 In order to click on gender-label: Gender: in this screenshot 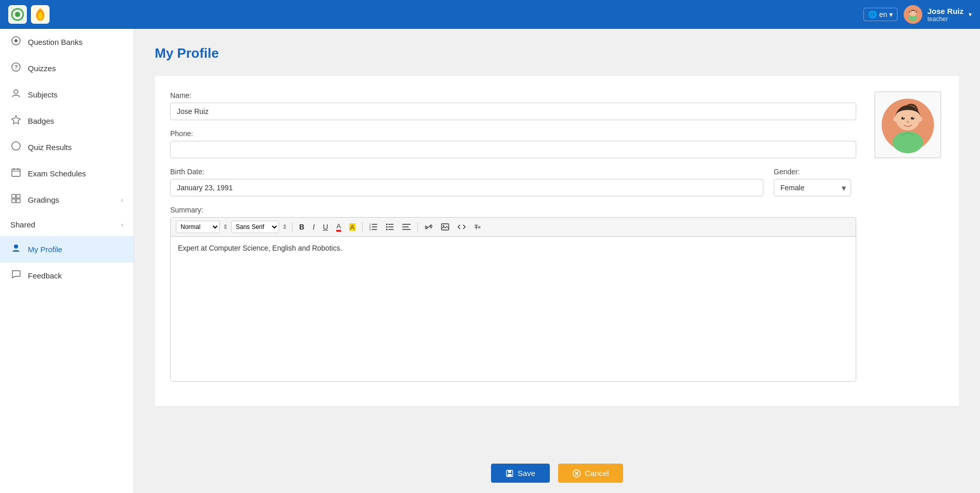, I will do `click(815, 172)`.